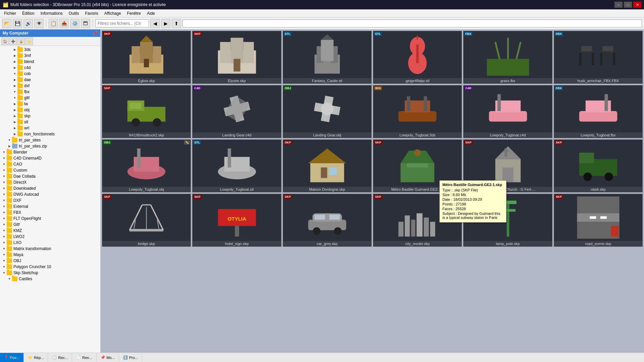  What do you see at coordinates (50, 158) in the screenshot?
I see `tree-item-c4d-cinema4d: ▼ C4D Cinema4D` at bounding box center [50, 158].